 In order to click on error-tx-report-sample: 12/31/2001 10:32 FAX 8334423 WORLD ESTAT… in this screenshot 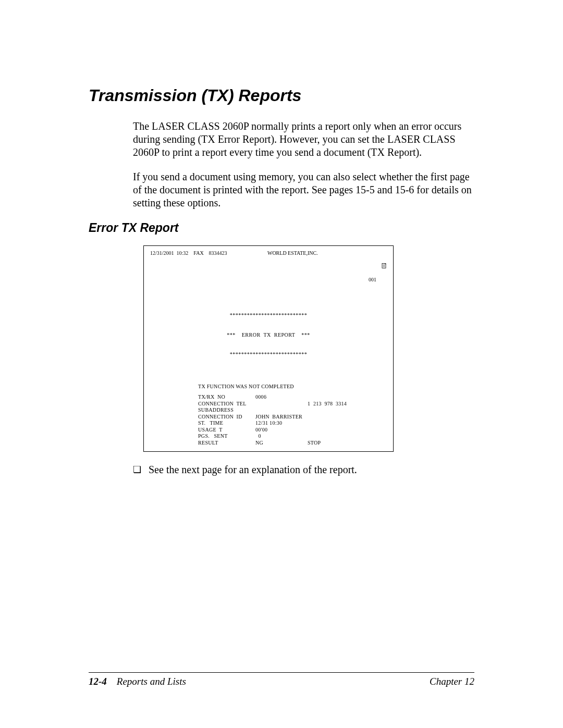, I will do `click(268, 349)`.